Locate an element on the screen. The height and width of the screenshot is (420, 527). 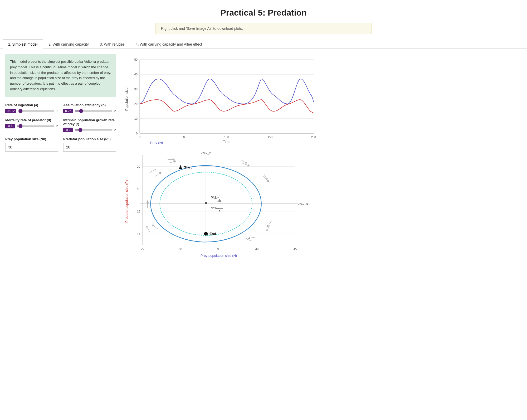
svg-text: ab is located at coordinates (219, 201).